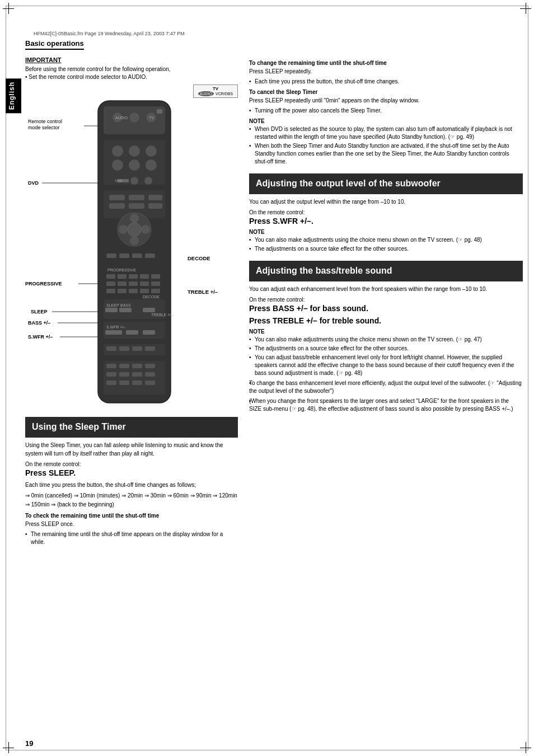 Image resolution: width=534 pixels, height=756 pixels. I want to click on bass-treble-note-list: You can also make adjustments using the …, so click(386, 374).